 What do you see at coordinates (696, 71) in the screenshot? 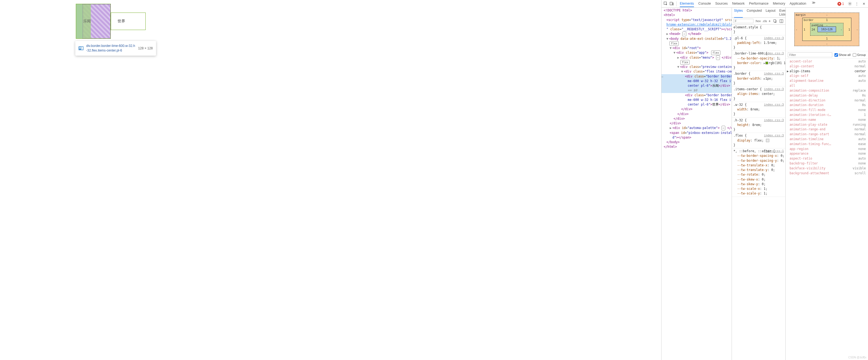
I see `wrap-node: ▼<div class="flex items-center justify-c…` at bounding box center [696, 71].